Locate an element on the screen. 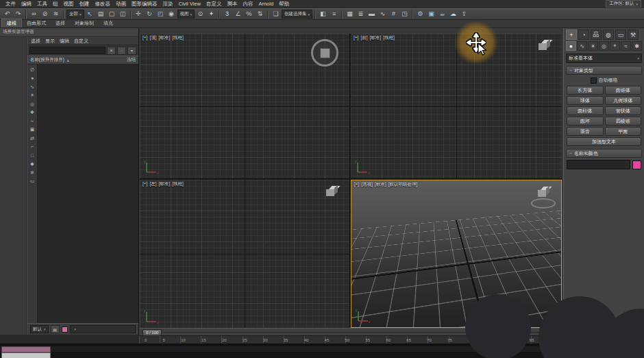 This screenshot has height=358, width=644. mirror-icon: ◧ is located at coordinates (323, 14).